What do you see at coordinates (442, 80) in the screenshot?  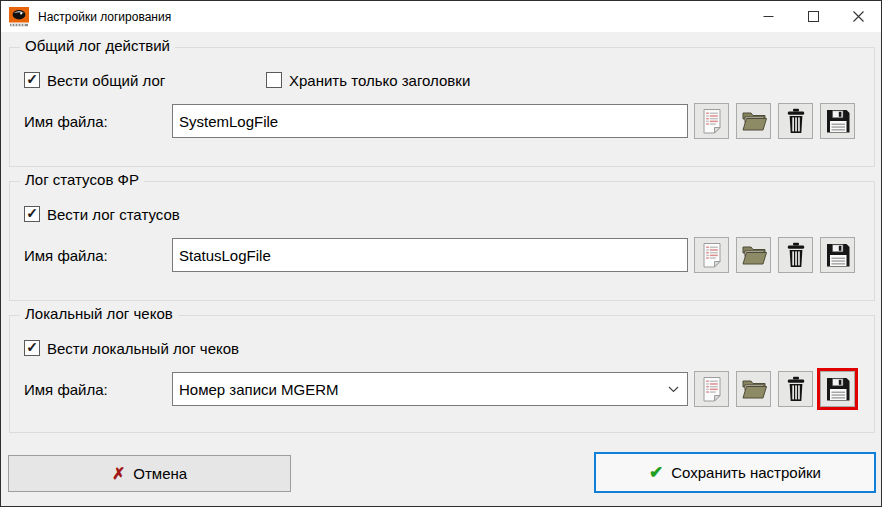 I see `checkbox-row: ✓ Вести общий лог ✓ Хранить только загол…` at bounding box center [442, 80].